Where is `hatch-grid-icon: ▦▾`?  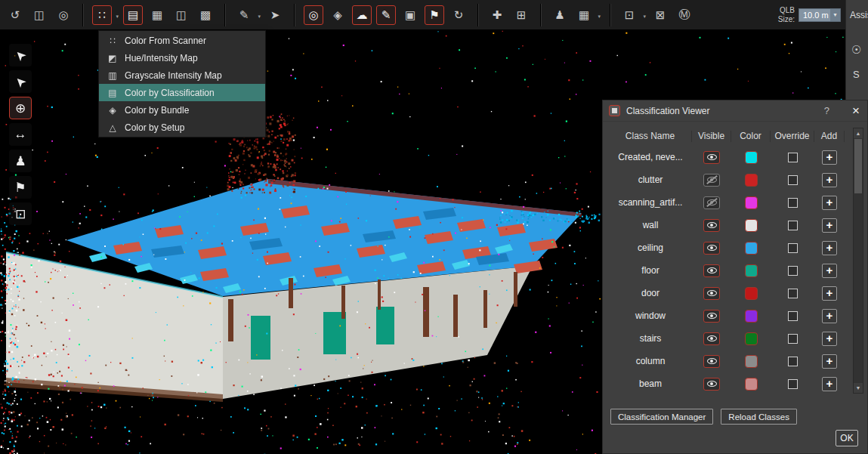 hatch-grid-icon: ▦▾ is located at coordinates (584, 15).